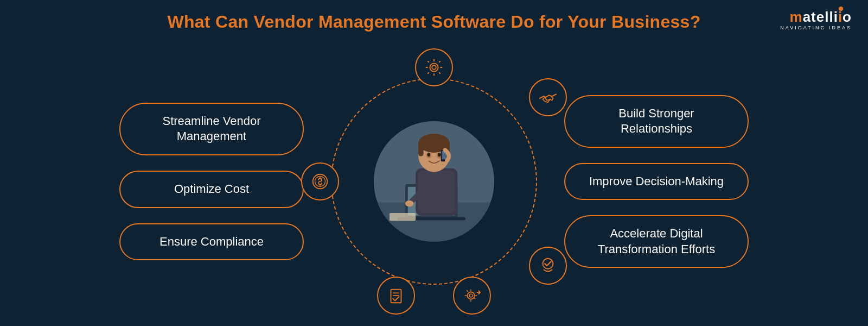  What do you see at coordinates (212, 242) in the screenshot?
I see `feature-compliance: Ensure Compliance` at bounding box center [212, 242].